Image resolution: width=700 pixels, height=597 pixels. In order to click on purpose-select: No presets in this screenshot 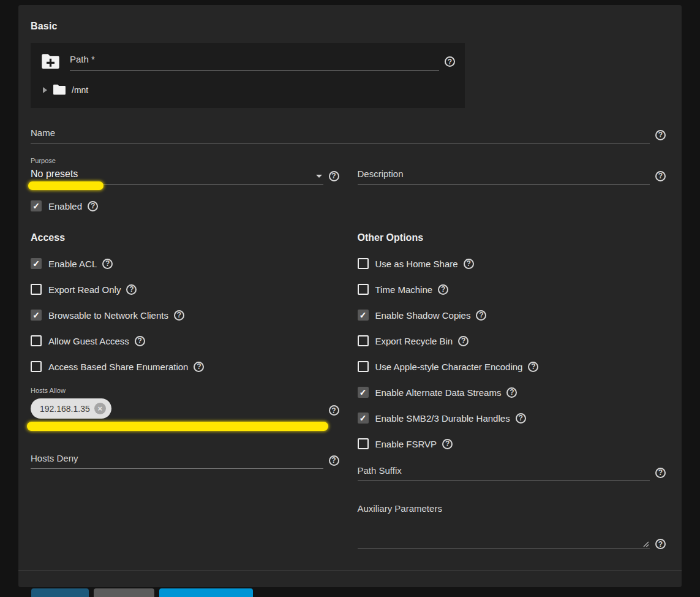, I will do `click(177, 176)`.